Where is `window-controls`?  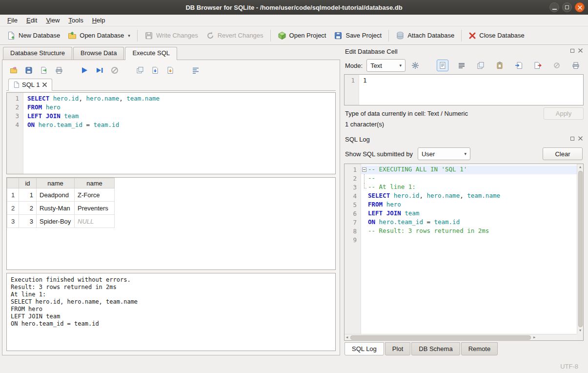 window-controls is located at coordinates (567, 7).